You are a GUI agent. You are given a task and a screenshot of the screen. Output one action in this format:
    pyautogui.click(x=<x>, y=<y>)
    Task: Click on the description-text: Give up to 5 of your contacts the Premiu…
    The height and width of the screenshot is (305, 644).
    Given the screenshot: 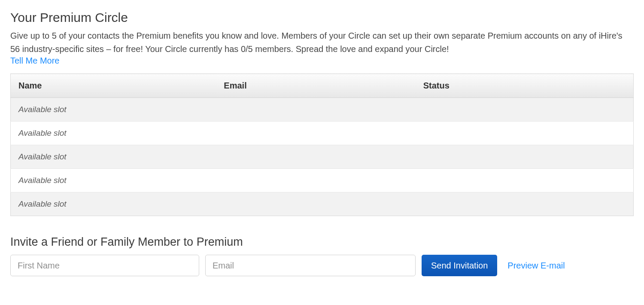 What is the action you would take?
    pyautogui.click(x=316, y=42)
    